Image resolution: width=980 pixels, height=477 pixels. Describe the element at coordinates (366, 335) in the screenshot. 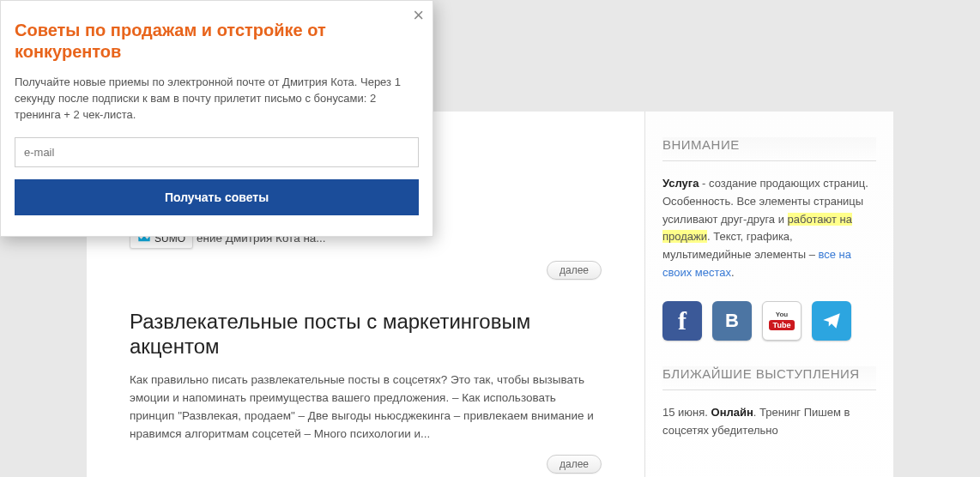

I see `article-title: Развлекательные посты с маркетинговым ак…` at that location.